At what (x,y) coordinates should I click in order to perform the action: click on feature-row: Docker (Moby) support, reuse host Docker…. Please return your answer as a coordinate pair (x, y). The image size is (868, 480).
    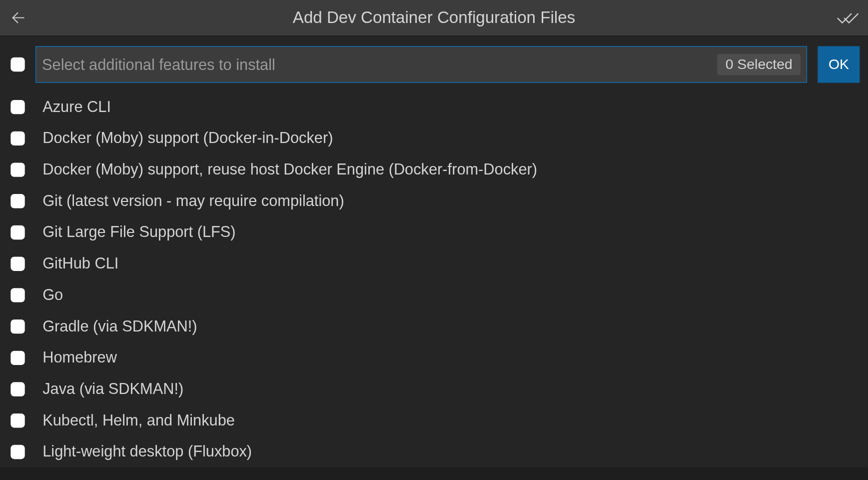
    Looking at the image, I should click on (434, 170).